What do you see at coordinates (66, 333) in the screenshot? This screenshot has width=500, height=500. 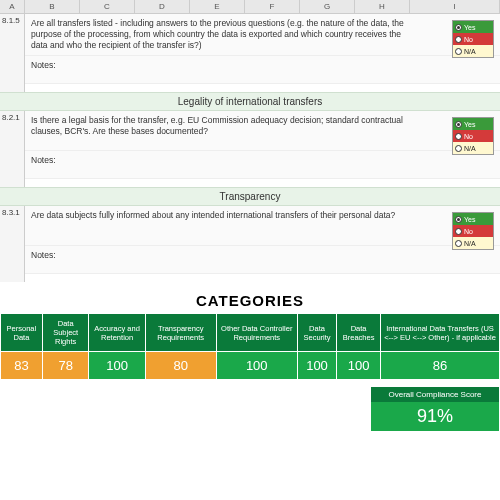 I see `cat-header: Data Subject Rights` at bounding box center [66, 333].